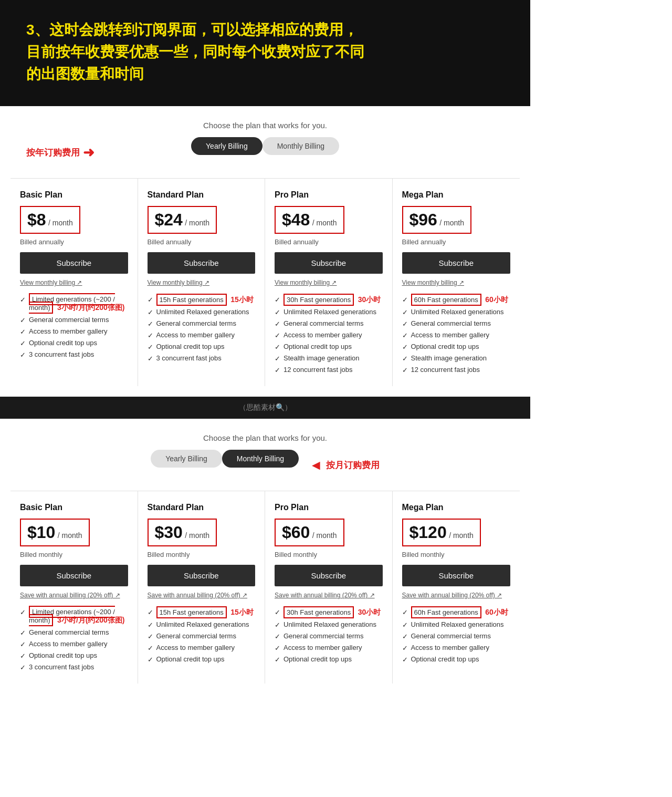  Describe the element at coordinates (329, 555) in the screenshot. I see `monthly-pro-billed-note: Billed monthly` at that location.